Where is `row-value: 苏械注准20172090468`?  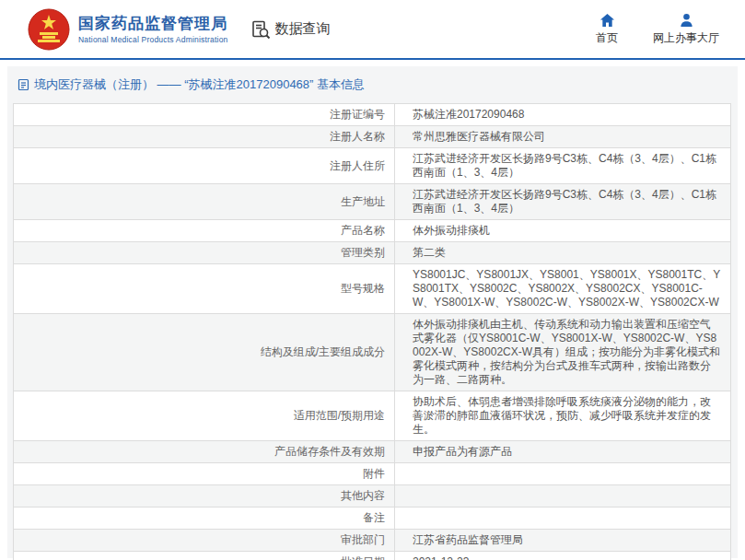 row-value: 苏械注准20172090468 is located at coordinates (564, 115).